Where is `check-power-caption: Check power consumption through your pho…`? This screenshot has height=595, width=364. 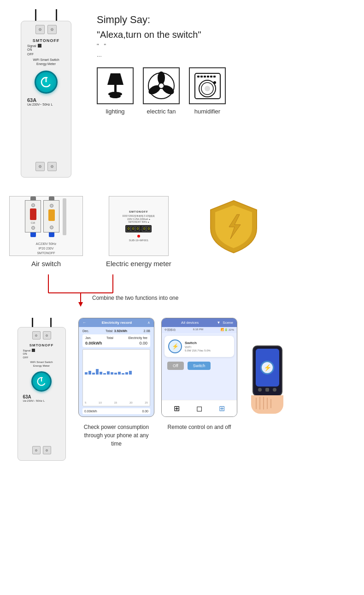 check-power-caption: Check power consumption through your pho… is located at coordinates (116, 435).